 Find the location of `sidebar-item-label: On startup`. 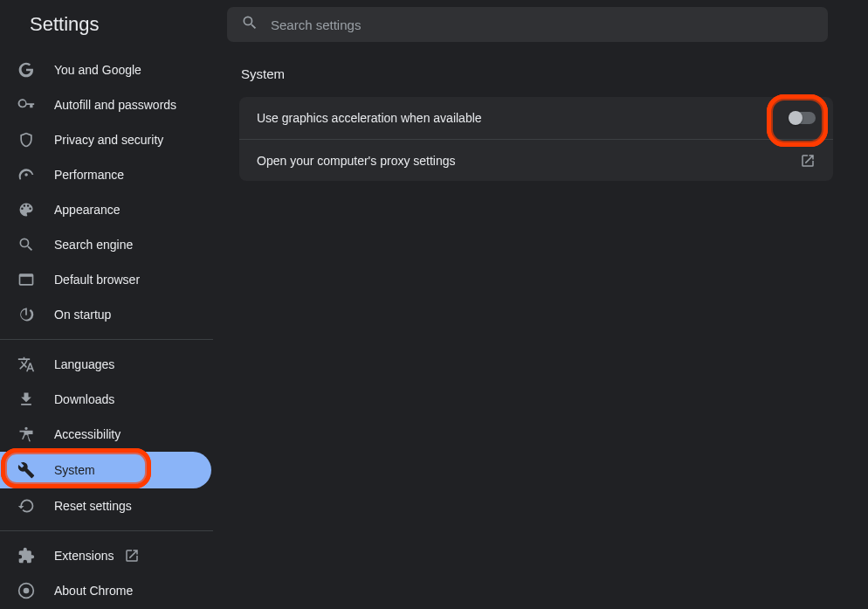

sidebar-item-label: On startup is located at coordinates (82, 315).